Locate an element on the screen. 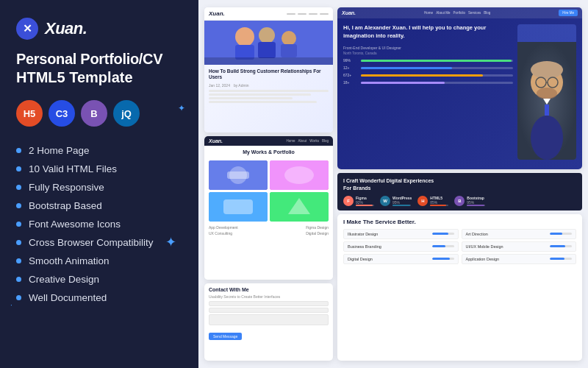 The height and width of the screenshot is (368, 588). hero-nav-about: About Me is located at coordinates (442, 13).